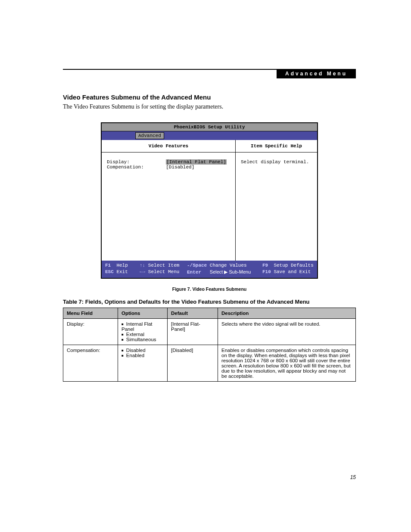 Image resolution: width=411 pixels, height=532 pixels. I want to click on opt: Enabled, so click(143, 355).